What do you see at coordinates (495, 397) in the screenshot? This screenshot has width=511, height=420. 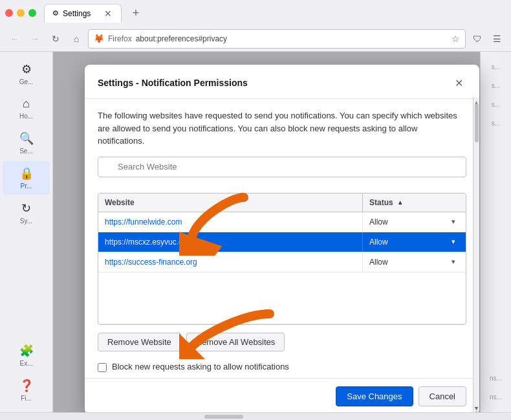 I see `right-sidebar-item-6: ns...` at bounding box center [495, 397].